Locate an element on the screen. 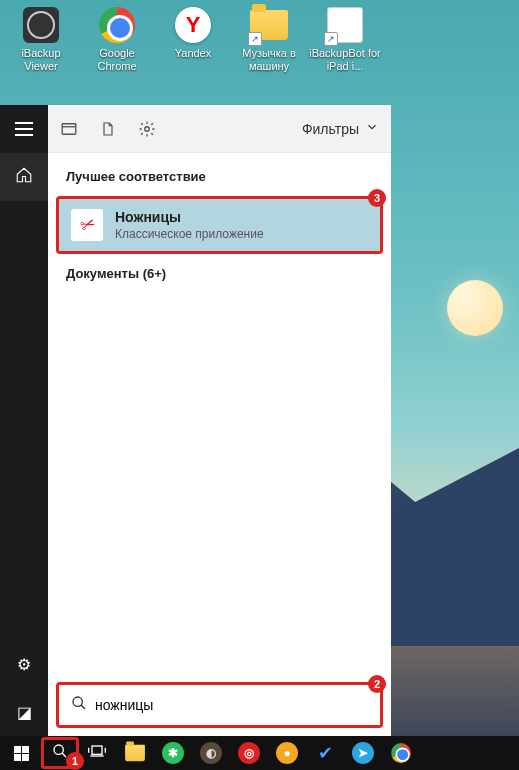  search-box is located at coordinates (220, 705).